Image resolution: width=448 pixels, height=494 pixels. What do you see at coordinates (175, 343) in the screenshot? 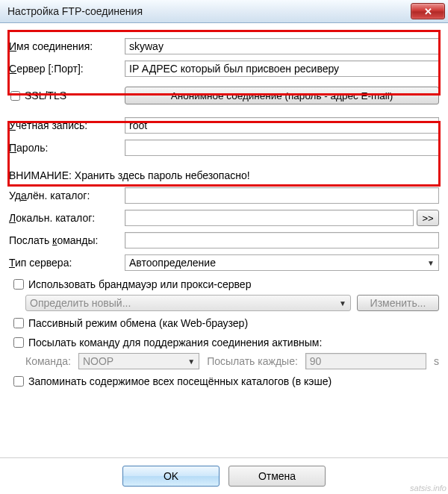
I see `keepalive-label: Посылать команду для поддержания соедине…` at bounding box center [175, 343].